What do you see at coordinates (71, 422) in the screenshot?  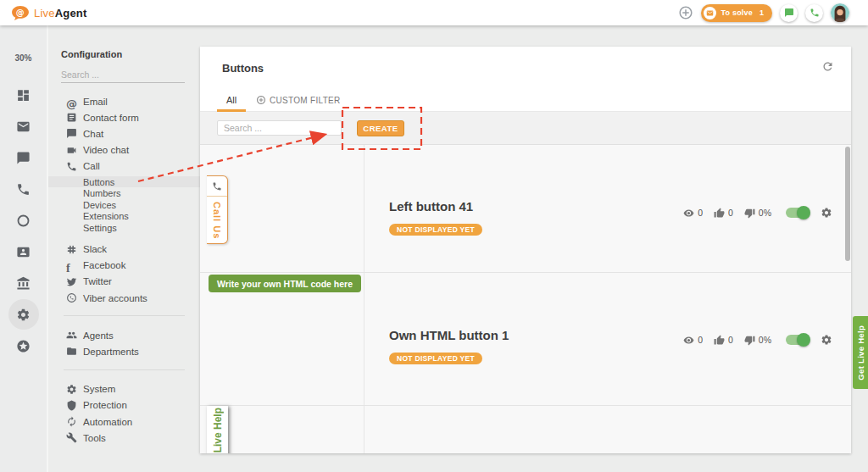 I see `automation-icon` at bounding box center [71, 422].